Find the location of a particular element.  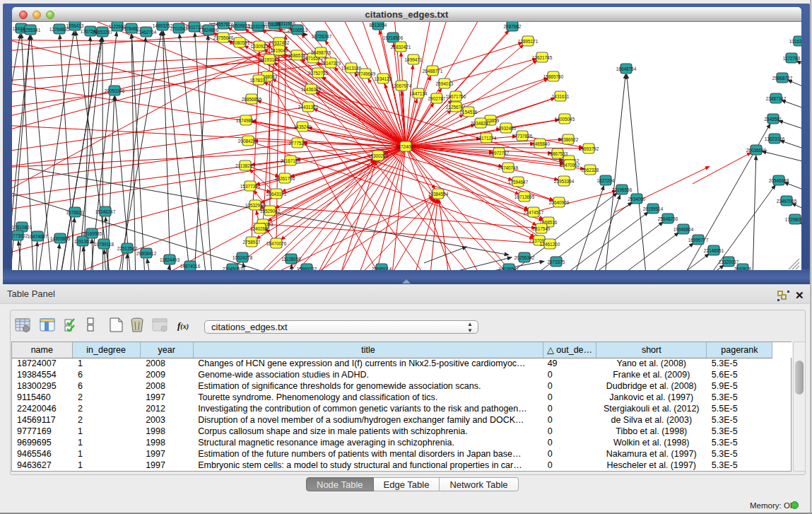

svg-text: 29261796 is located at coordinates (286, 178).